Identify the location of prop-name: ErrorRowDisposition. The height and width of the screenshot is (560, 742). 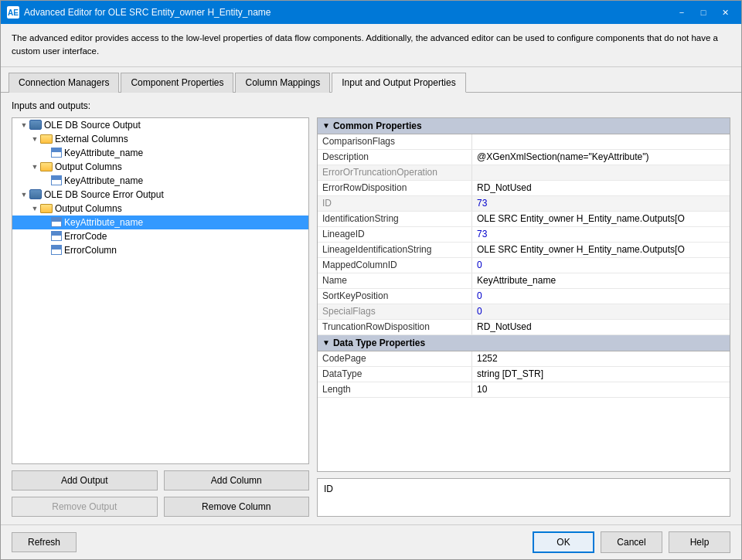
(395, 188).